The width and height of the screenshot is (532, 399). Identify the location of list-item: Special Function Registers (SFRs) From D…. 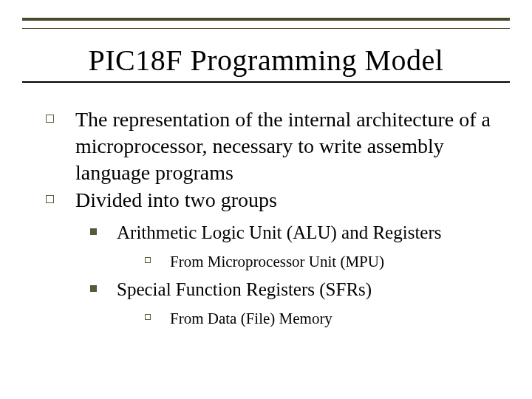
(294, 303).